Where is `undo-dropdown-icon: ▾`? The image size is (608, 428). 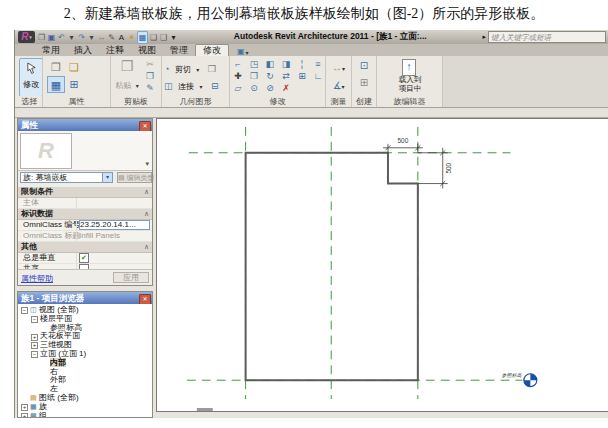 undo-dropdown-icon: ▾ is located at coordinates (72, 38).